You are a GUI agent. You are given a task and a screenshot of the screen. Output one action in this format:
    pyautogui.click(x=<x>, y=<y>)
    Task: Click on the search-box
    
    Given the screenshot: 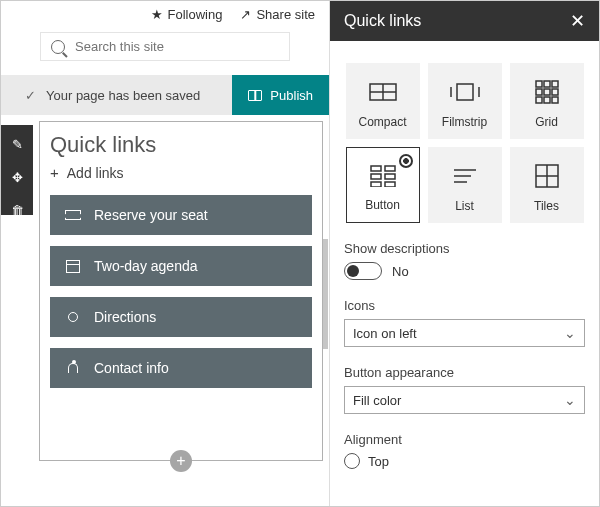 What is the action you would take?
    pyautogui.click(x=165, y=46)
    